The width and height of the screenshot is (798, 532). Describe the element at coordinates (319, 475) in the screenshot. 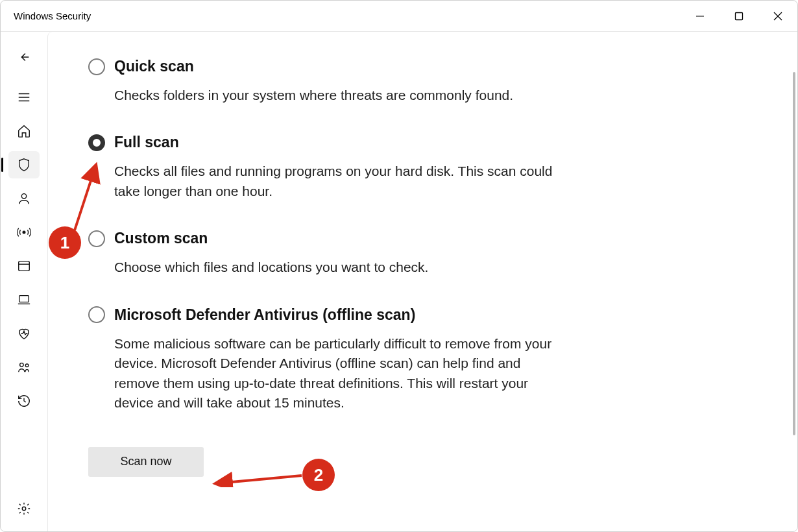

I see `annotation-badge-2: 2` at that location.